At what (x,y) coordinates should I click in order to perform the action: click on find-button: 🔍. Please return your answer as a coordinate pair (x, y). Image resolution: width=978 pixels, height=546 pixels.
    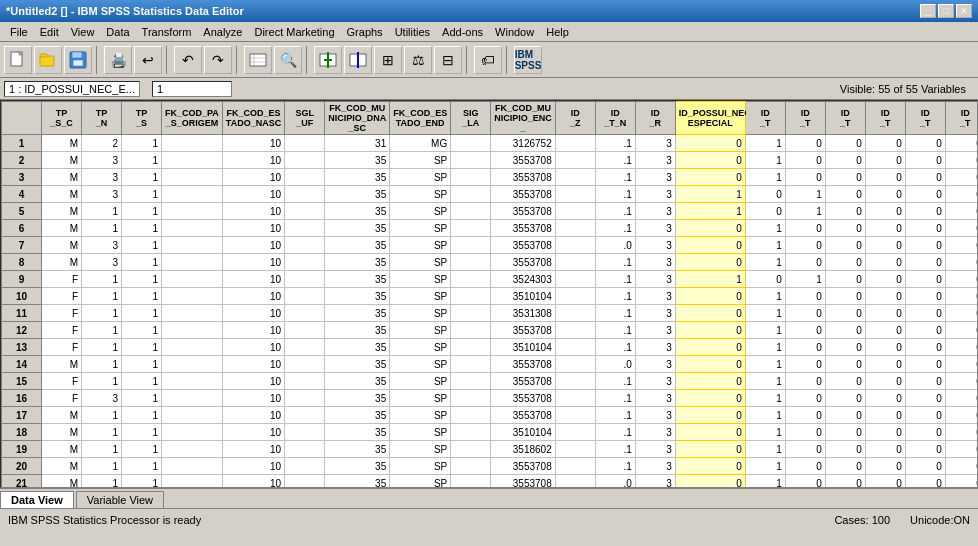
    Looking at the image, I should click on (288, 60).